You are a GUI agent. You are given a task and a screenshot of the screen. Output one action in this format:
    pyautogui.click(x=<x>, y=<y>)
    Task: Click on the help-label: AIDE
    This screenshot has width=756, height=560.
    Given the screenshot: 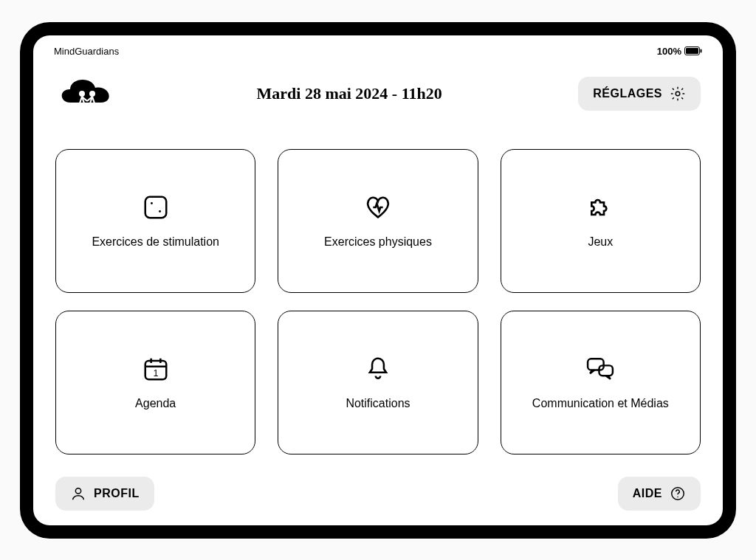 What is the action you would take?
    pyautogui.click(x=647, y=494)
    